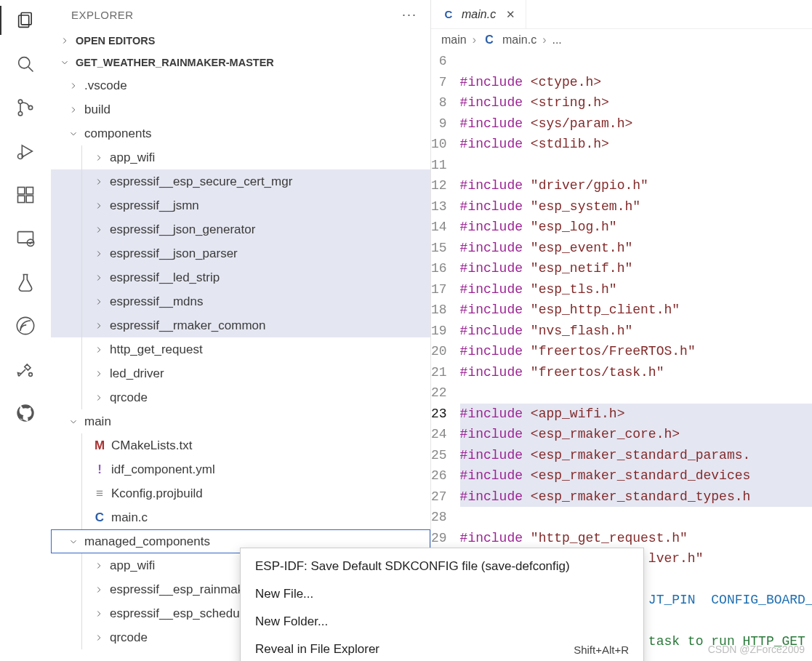 The height and width of the screenshot is (661, 812). What do you see at coordinates (157, 494) in the screenshot?
I see `tree-item-label: Kconfig.projbuild` at bounding box center [157, 494].